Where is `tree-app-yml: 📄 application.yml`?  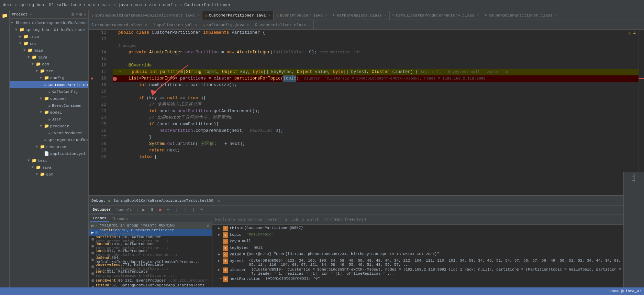
tree-app-yml: 📄 application.yml is located at coordinates (49, 154).